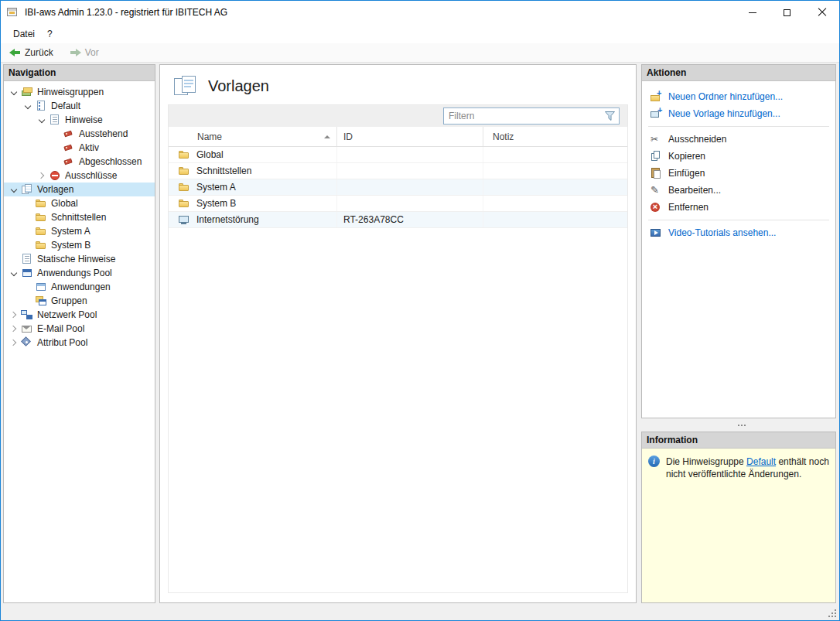 This screenshot has height=621, width=840. I want to click on resize-grip-icon, so click(835, 616).